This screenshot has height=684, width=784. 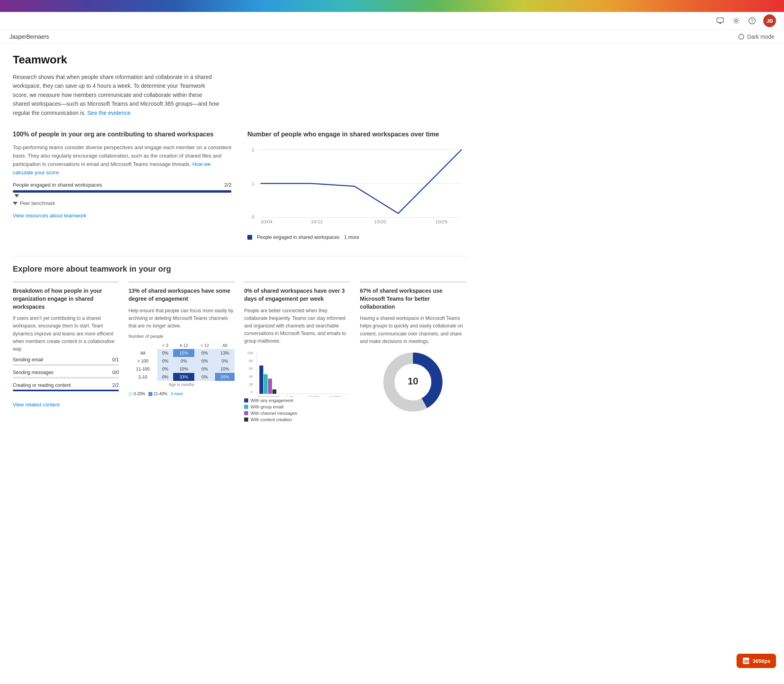 What do you see at coordinates (413, 353) in the screenshot?
I see `explore-card-4: 67% of shared workspaces use Microsoft T…` at bounding box center [413, 353].